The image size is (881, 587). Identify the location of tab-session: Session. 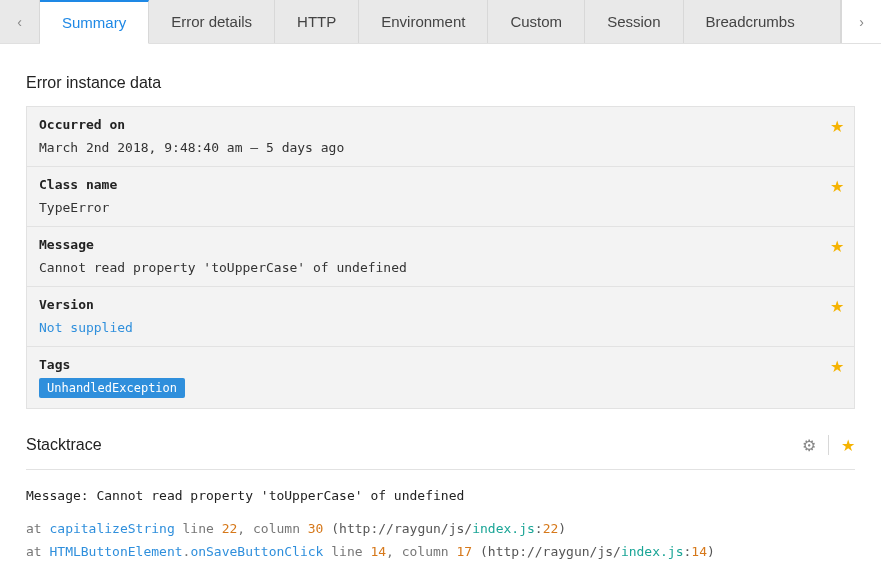
(634, 22).